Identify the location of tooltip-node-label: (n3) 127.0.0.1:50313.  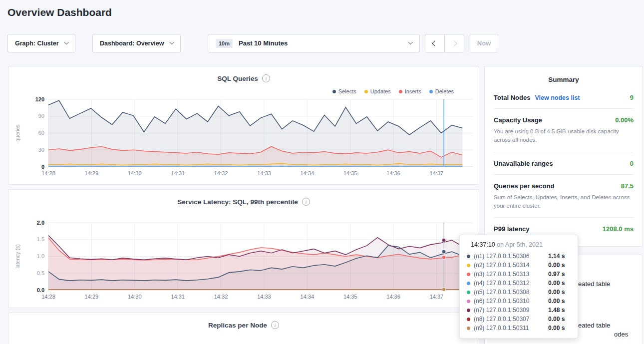
(509, 274).